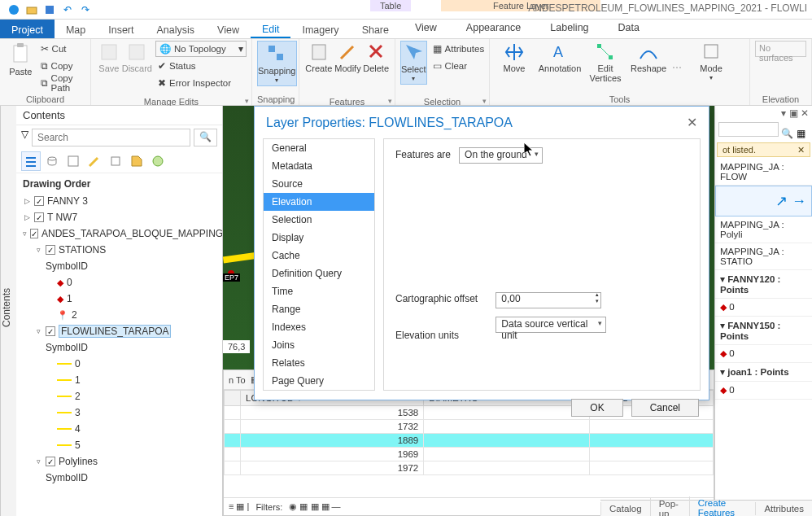 Image resolution: width=812 pixels, height=516 pixels. I want to click on selection-launcher-icon: ▾, so click(485, 101).